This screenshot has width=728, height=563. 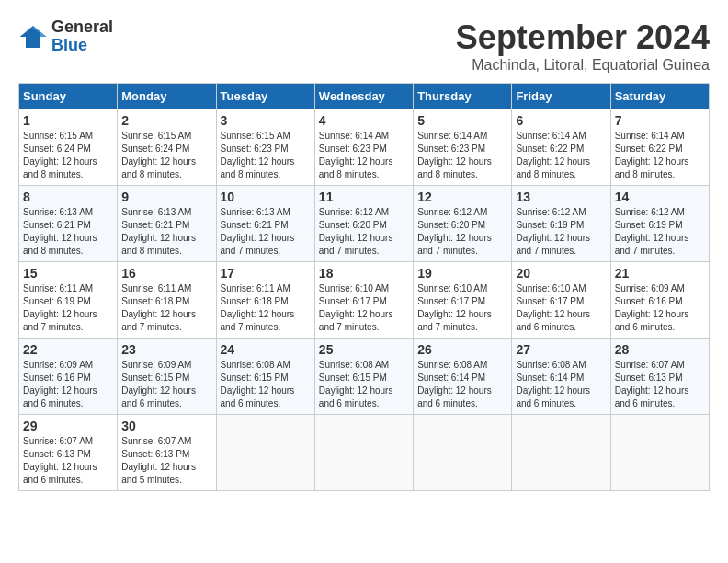 What do you see at coordinates (364, 232) in the screenshot?
I see `day-info: Sunrise: 6:12 AM Sunset: 6:20 PM Dayligh…` at bounding box center [364, 232].